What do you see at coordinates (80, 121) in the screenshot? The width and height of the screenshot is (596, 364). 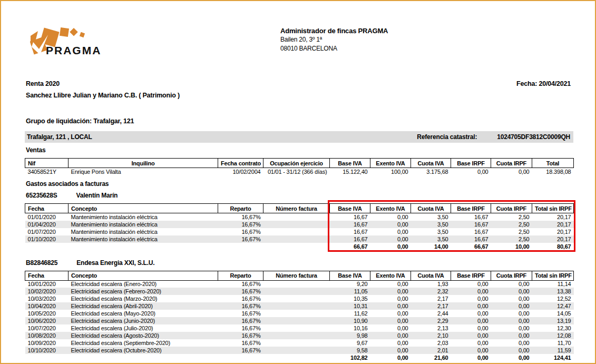 I see `liquidation-group: Grupo de liquidación: Trafalgar, 121` at bounding box center [80, 121].